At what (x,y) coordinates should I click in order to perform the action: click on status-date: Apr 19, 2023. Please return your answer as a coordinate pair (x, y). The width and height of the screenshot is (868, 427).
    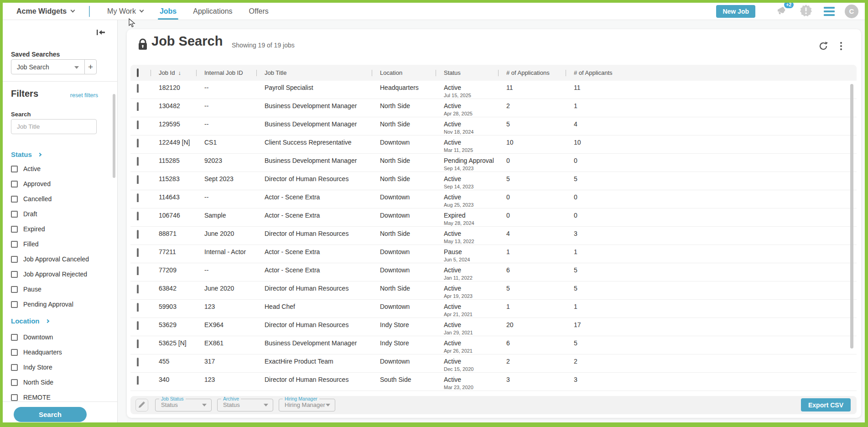
    Looking at the image, I should click on (470, 296).